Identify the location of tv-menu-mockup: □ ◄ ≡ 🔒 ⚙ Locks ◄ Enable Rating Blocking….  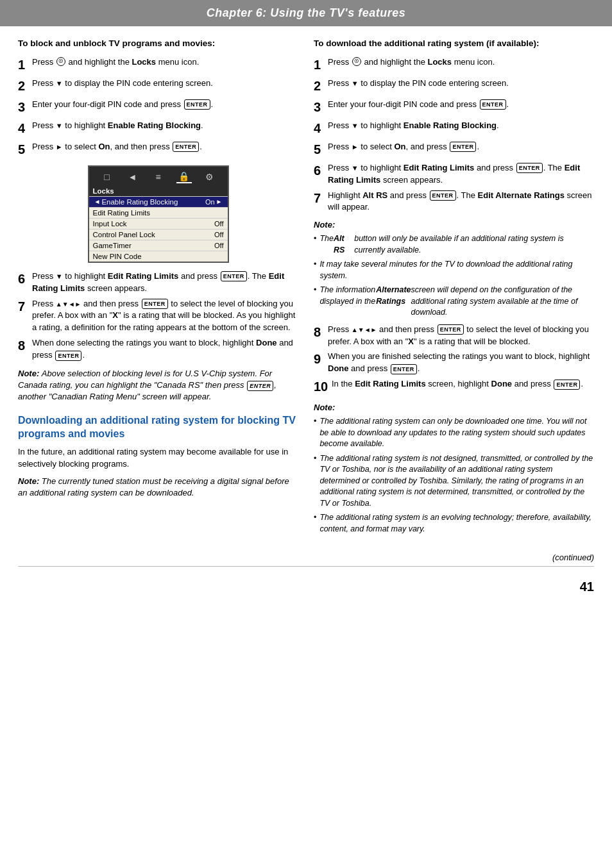
(158, 214).